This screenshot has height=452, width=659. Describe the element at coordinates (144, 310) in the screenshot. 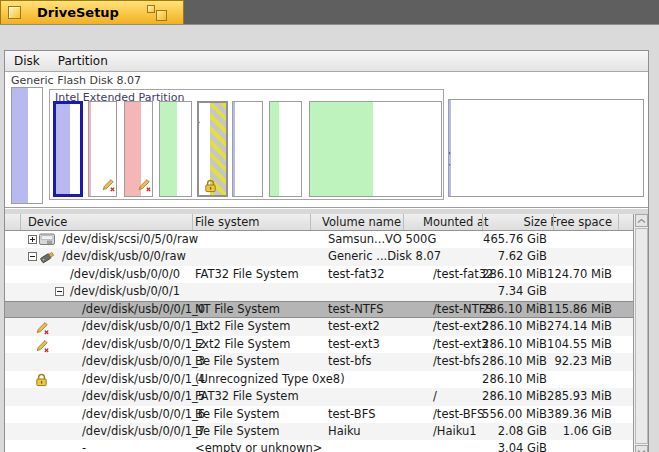

I see `cell-device: /dev/disk/usb/0/0/1_0` at that location.